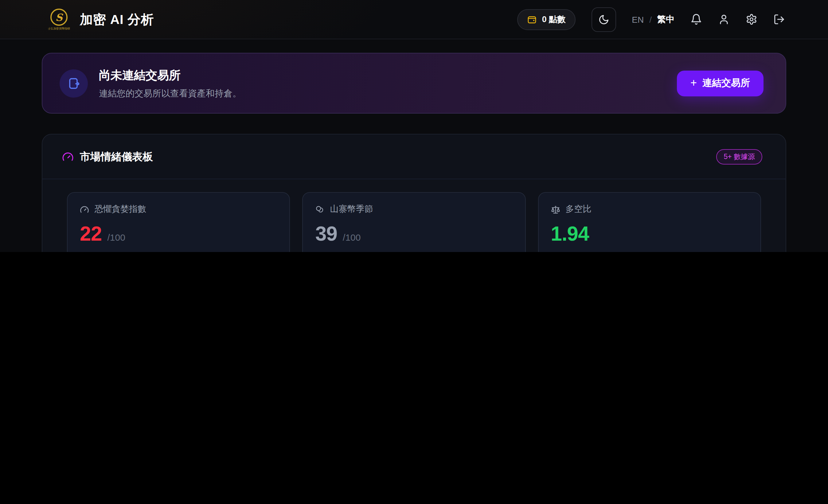  What do you see at coordinates (91, 234) in the screenshot?
I see `fear-greed-value: 22` at bounding box center [91, 234].